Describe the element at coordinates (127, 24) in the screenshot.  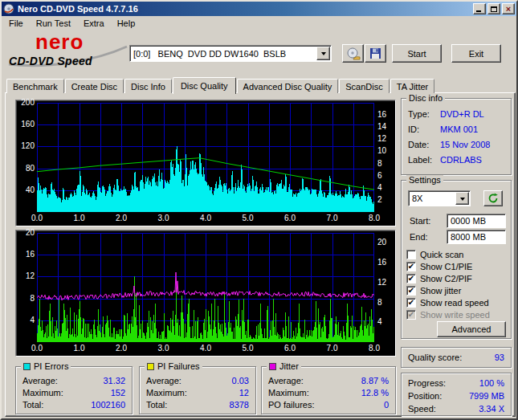
I see `menu-help: Help` at that location.